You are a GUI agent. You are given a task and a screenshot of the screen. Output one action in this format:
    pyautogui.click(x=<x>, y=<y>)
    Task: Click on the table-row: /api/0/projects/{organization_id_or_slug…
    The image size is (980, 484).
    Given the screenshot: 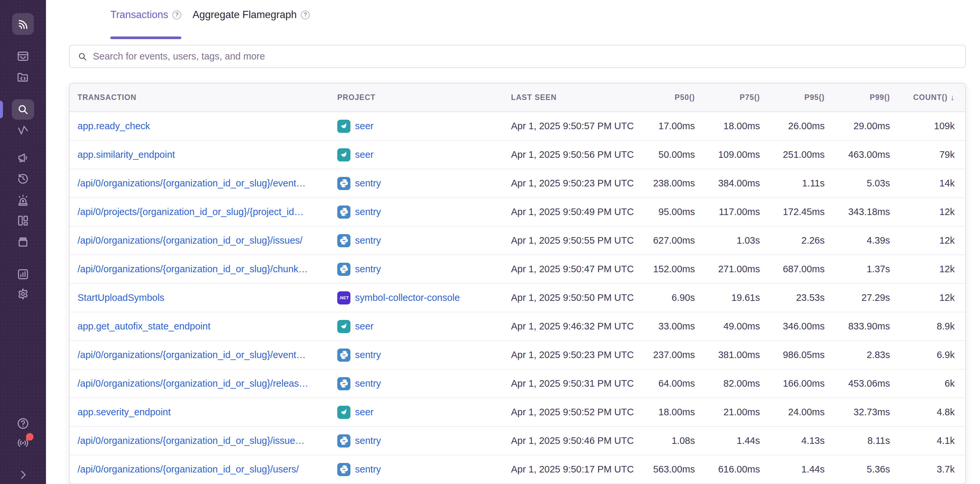 What is the action you would take?
    pyautogui.click(x=517, y=212)
    